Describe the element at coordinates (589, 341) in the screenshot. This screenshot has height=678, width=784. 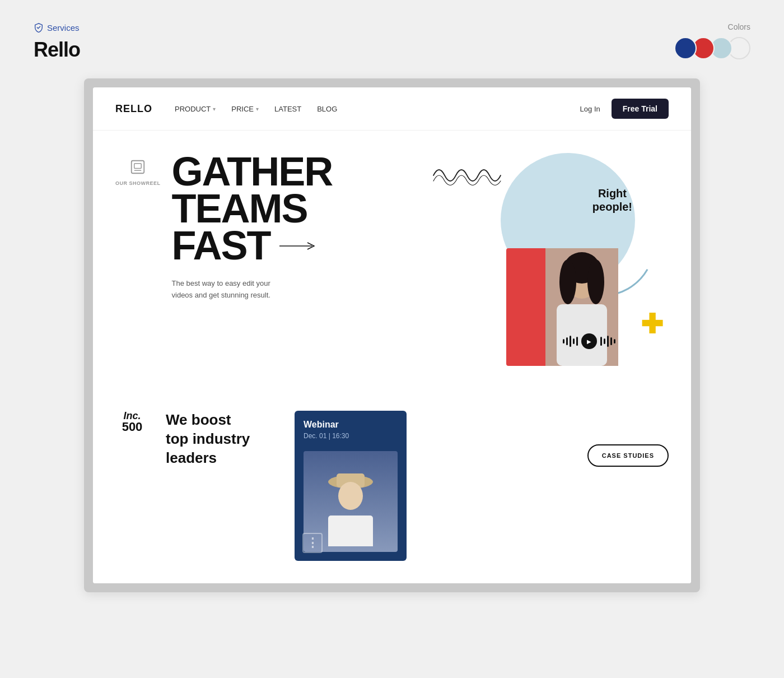
I see `audio-wave: ▶` at that location.